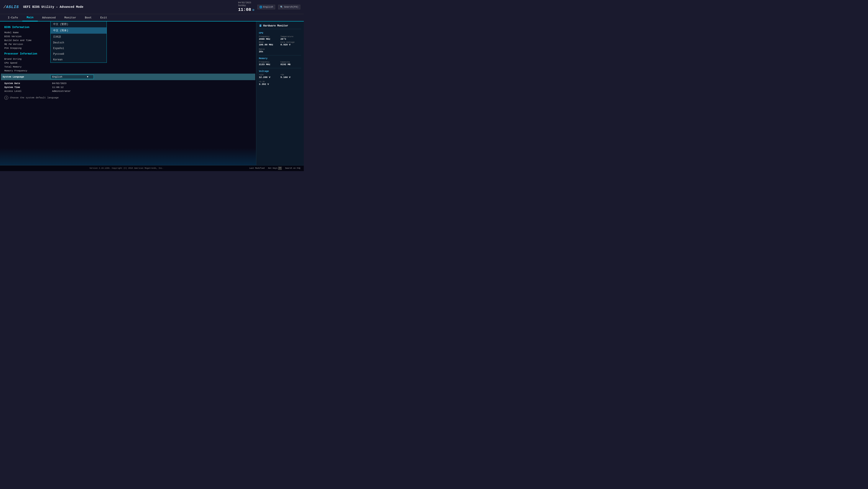 The image size is (868, 489). Describe the element at coordinates (269, 49) in the screenshot. I see `ratio-label: Ratio` at that location.